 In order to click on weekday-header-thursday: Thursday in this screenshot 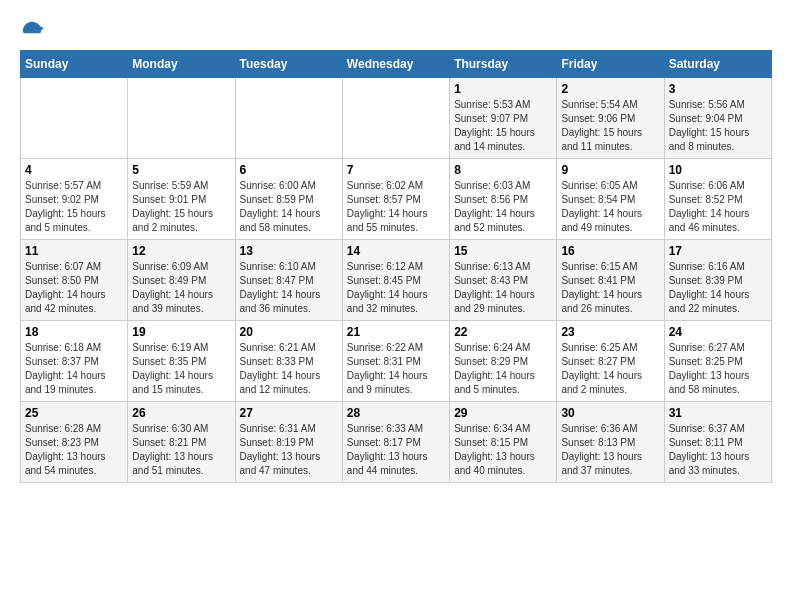, I will do `click(504, 64)`.